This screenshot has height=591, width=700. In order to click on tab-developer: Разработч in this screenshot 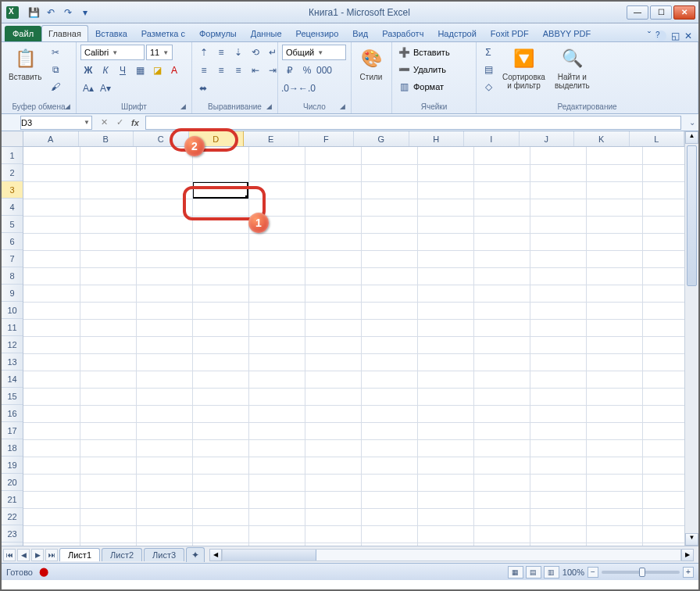, I will do `click(403, 33)`.